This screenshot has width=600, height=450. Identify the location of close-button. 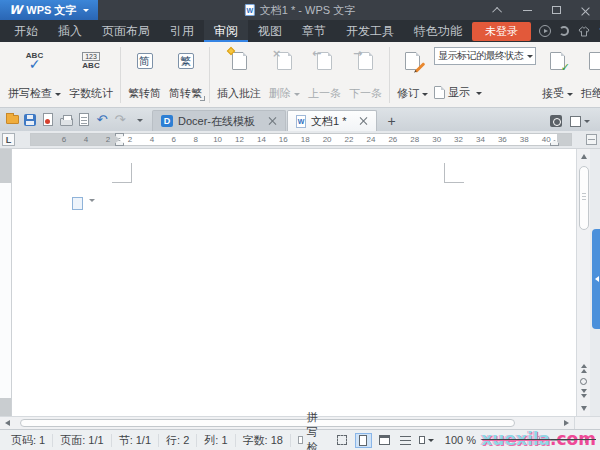
(586, 10).